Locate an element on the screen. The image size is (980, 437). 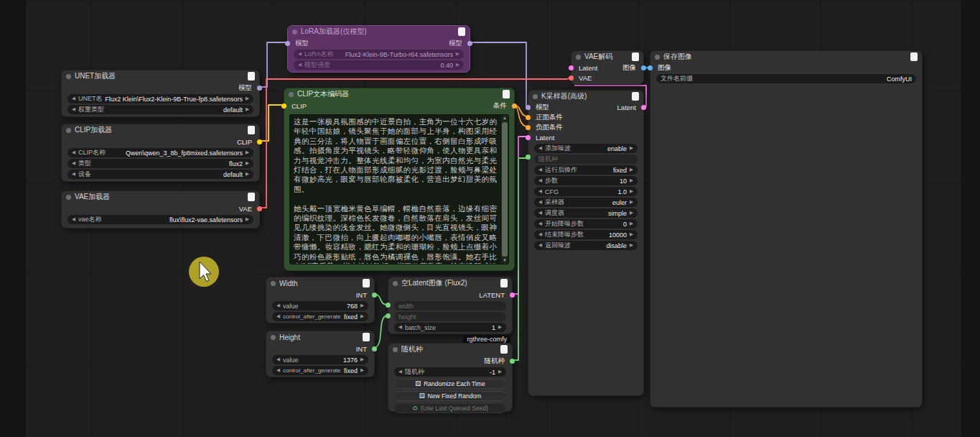
new-fixed-random-button: ⚄ New Fixed Random is located at coordinates (450, 396).